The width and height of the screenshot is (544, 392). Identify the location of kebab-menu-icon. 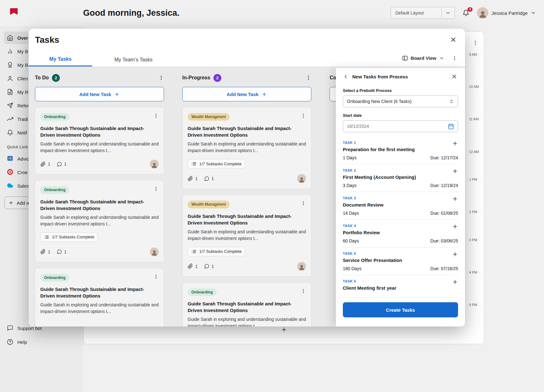
(475, 43).